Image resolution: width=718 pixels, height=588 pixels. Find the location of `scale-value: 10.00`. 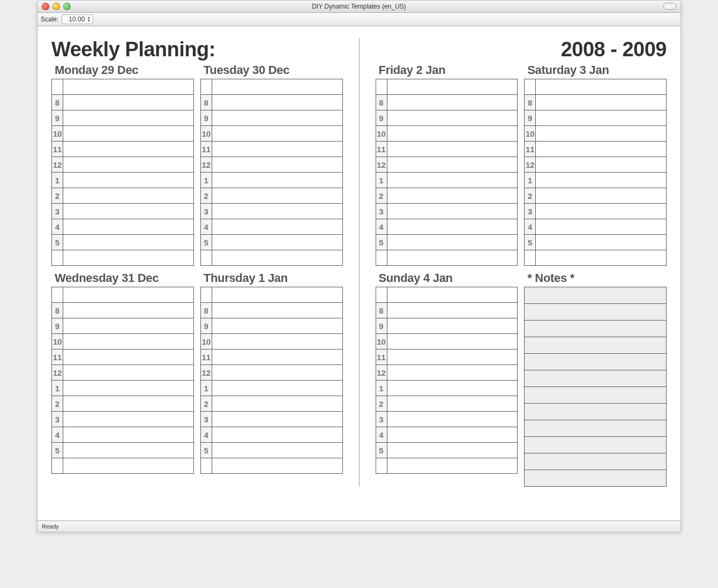

scale-value: 10.00 is located at coordinates (74, 19).